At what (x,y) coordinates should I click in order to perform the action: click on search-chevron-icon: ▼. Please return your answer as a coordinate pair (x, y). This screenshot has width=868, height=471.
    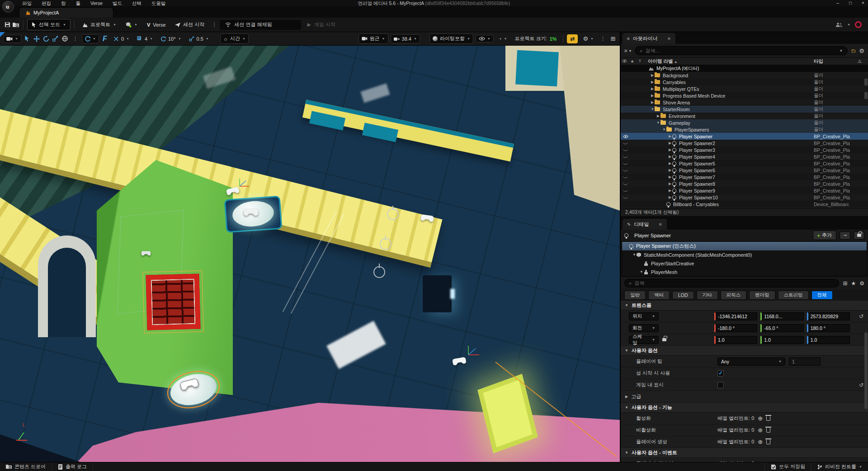
    Looking at the image, I should click on (841, 51).